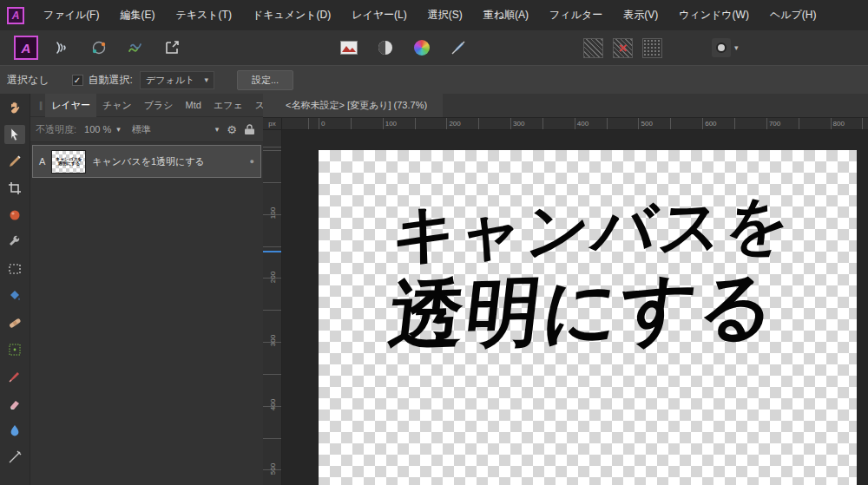 The image size is (868, 485). I want to click on opacity-row: 不透明度: 100 % ▾ 標準 ▾ ⚙, so click(147, 130).